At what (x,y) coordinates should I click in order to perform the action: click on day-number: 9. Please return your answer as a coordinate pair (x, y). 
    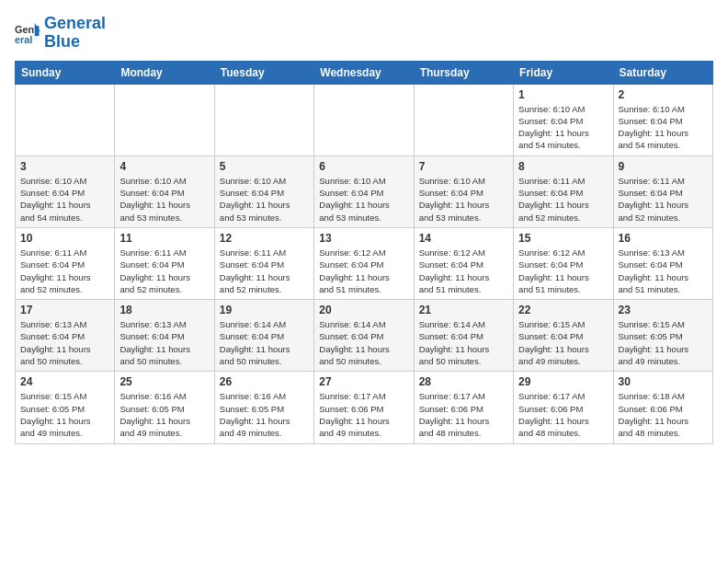
    Looking at the image, I should click on (664, 167).